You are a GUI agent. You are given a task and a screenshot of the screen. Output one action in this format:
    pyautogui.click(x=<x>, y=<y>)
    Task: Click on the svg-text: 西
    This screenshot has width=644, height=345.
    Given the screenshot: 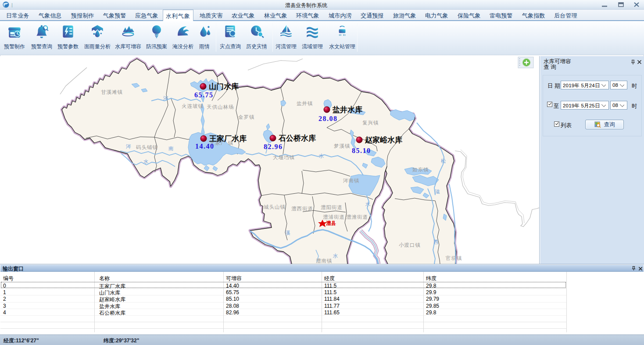 What is the action you would take?
    pyautogui.click(x=436, y=242)
    